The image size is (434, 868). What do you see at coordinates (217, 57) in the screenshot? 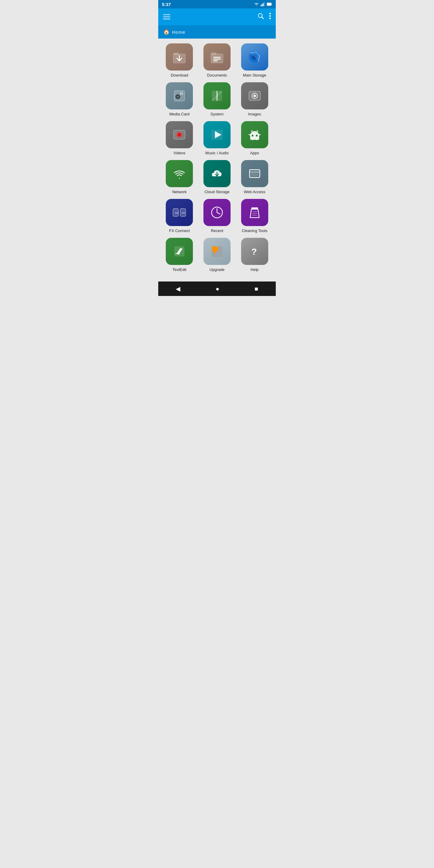
I see `icon-documents` at bounding box center [217, 57].